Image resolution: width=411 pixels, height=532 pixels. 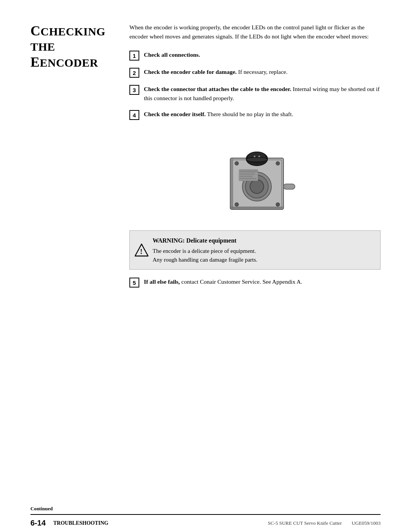 What do you see at coordinates (175, 114) in the screenshot?
I see `step-4-bold: Check the encoder itself.` at bounding box center [175, 114].